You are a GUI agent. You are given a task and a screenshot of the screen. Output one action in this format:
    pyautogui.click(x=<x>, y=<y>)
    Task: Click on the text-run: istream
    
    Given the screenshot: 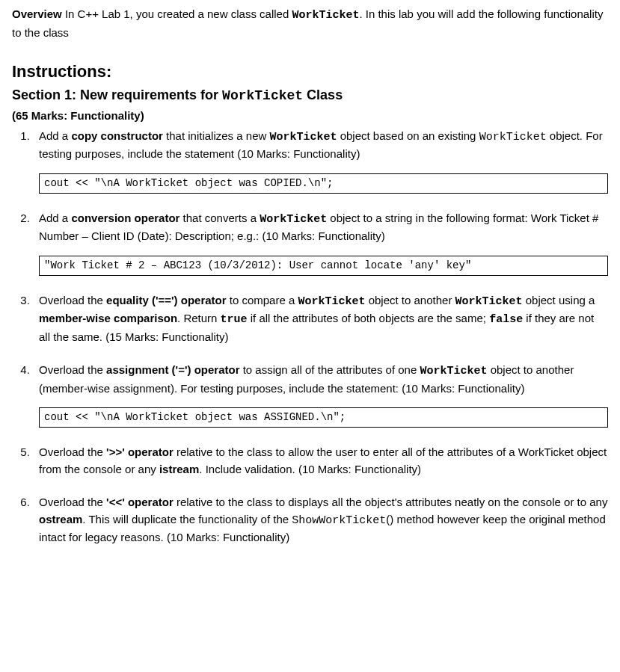 What is the action you would take?
    pyautogui.click(x=179, y=469)
    